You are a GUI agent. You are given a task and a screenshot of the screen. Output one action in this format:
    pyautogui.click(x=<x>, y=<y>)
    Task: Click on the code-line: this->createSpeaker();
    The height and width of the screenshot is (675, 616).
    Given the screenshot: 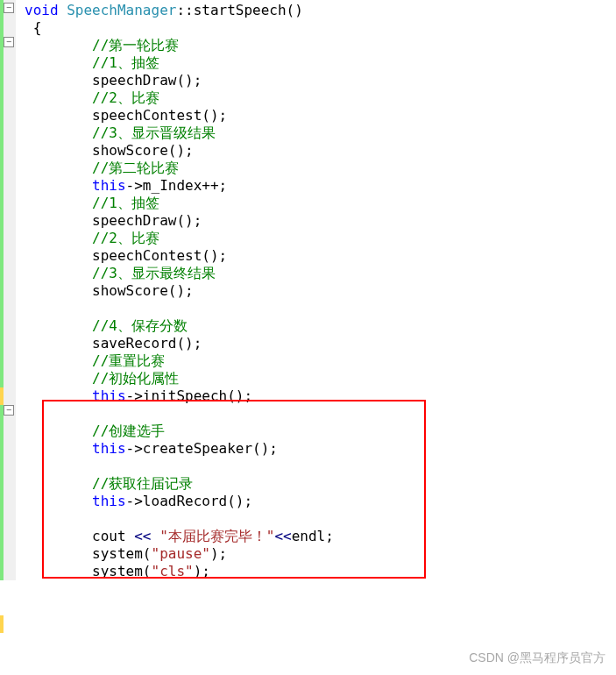 What is the action you would take?
    pyautogui.click(x=319, y=449)
    